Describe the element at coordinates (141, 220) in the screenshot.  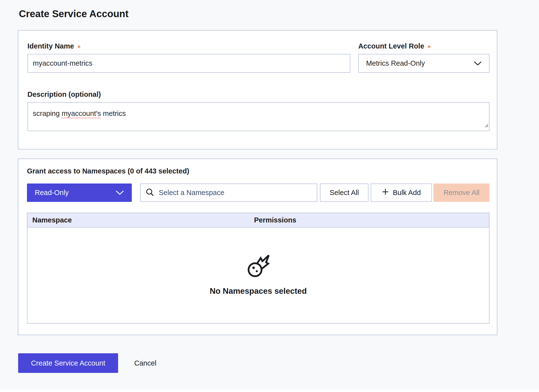
I see `column-header-namespace: Namespace` at that location.